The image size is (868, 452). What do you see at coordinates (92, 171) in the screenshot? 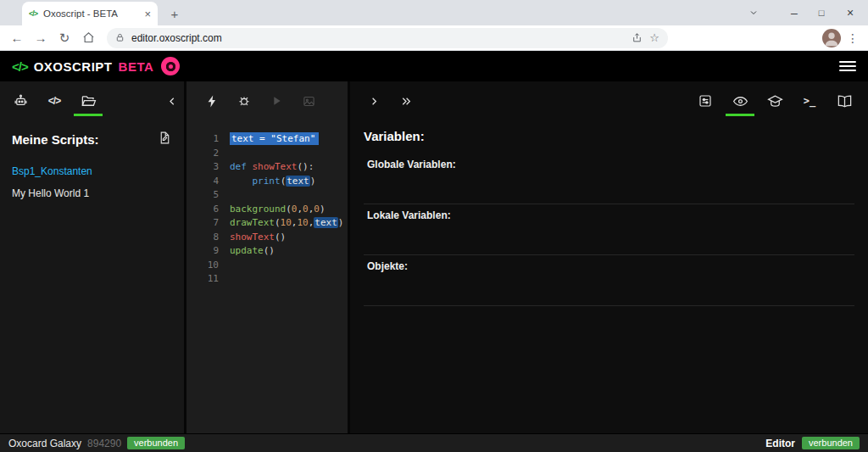
I see `script-item: Bsp1_Konstanten` at bounding box center [92, 171].